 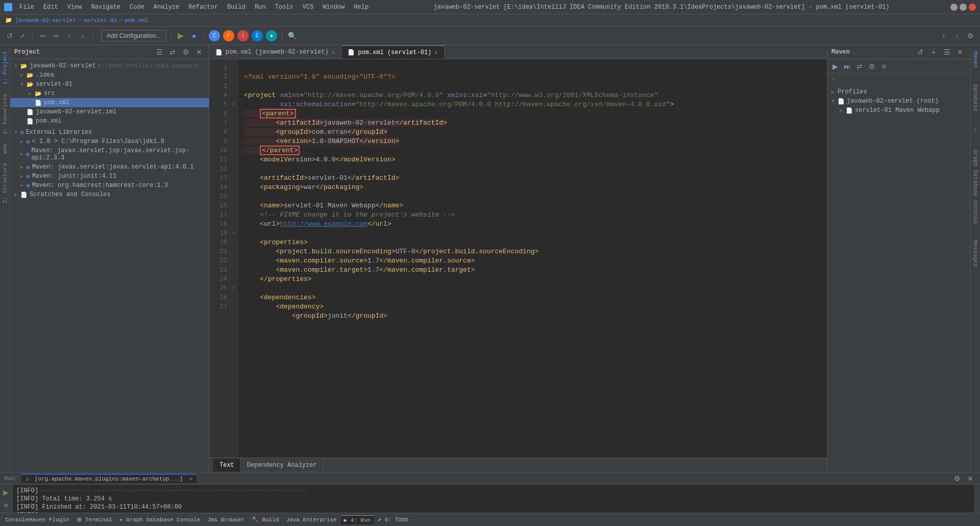 What do you see at coordinates (334, 52) in the screenshot?
I see `tab-close-1: ✕` at bounding box center [334, 52].